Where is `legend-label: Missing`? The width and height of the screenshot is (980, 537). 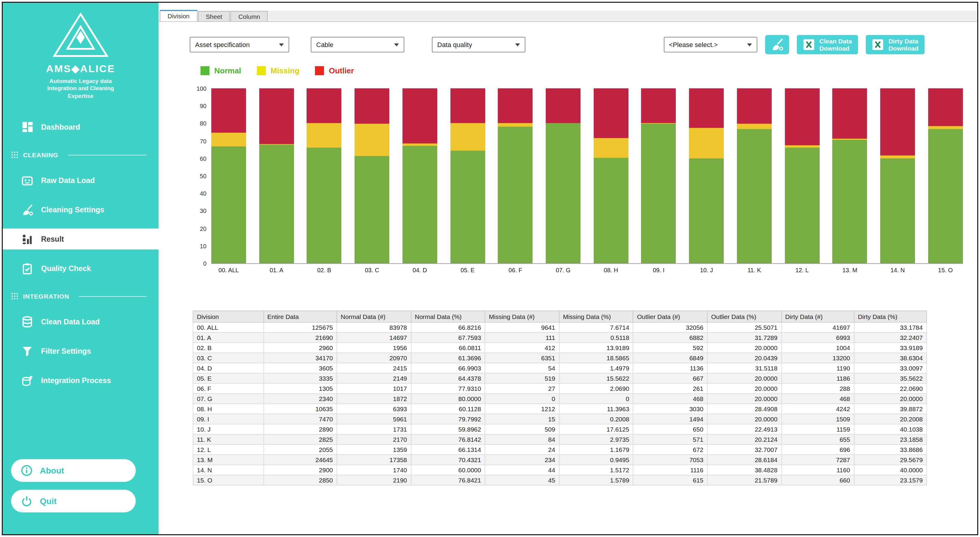 legend-label: Missing is located at coordinates (285, 71).